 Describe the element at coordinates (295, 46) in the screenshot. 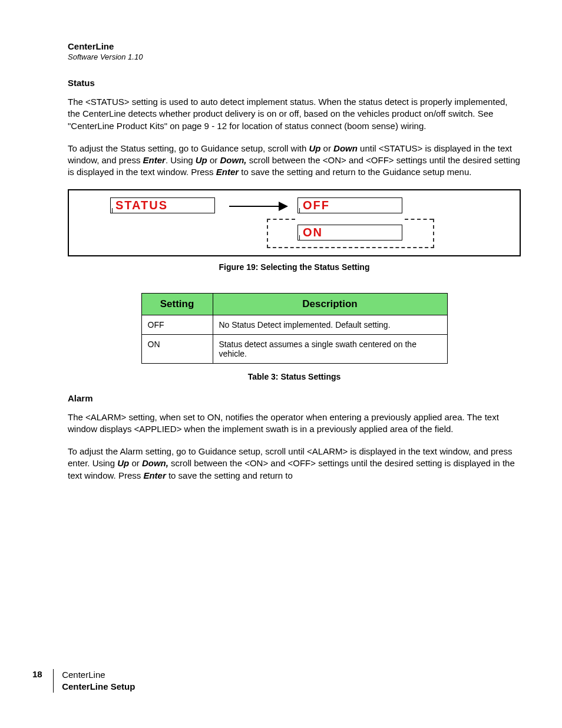

I see `doc-title: CenterLine` at that location.